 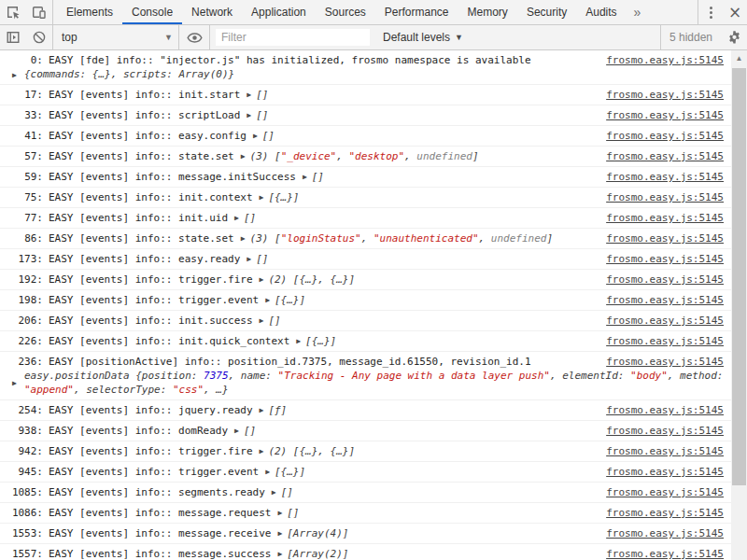 What do you see at coordinates (116, 37) in the screenshot?
I see `javascript-context-selector: top ▼` at bounding box center [116, 37].